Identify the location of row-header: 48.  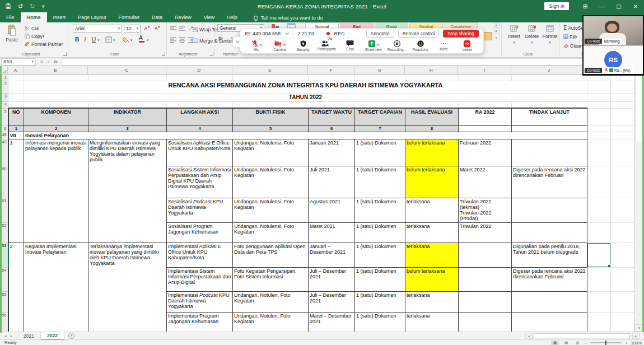
(4, 136).